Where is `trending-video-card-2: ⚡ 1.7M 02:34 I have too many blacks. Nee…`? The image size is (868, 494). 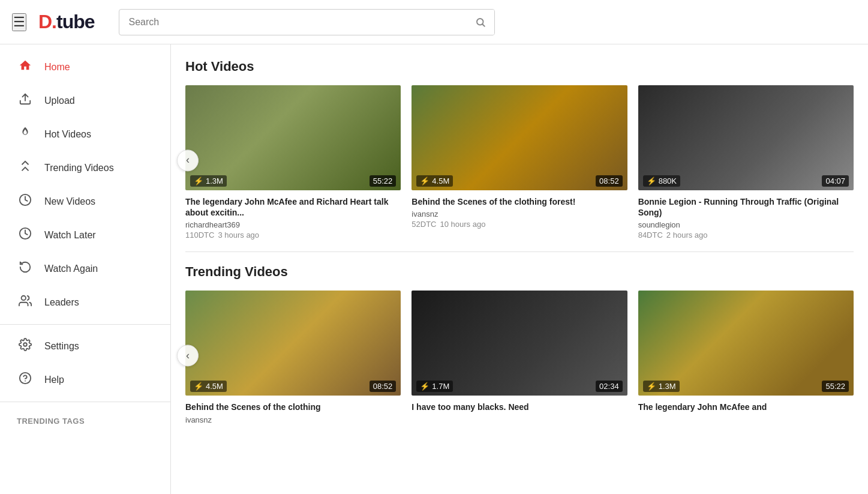 trending-video-card-2: ⚡ 1.7M 02:34 I have too many blacks. Nee… is located at coordinates (519, 358).